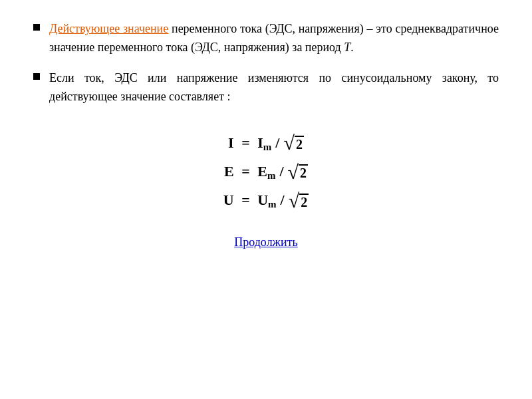 The image size is (532, 399). Describe the element at coordinates (299, 200) in the screenshot. I see `formula-u-sqrt: √2` at that location.